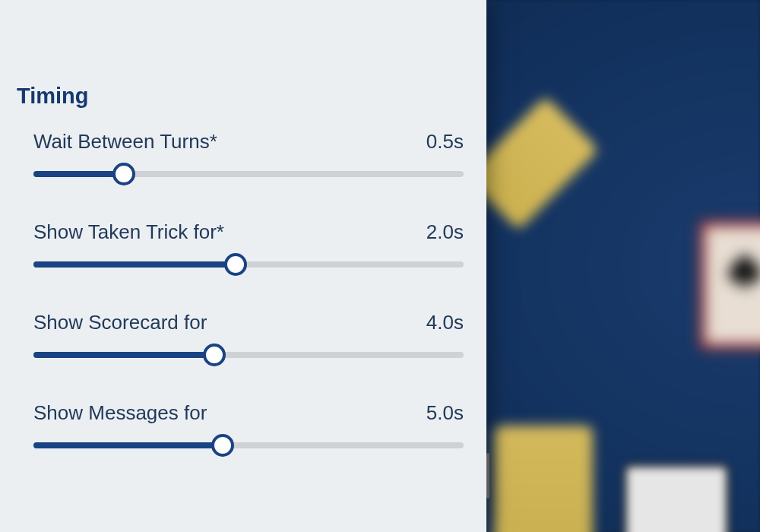 This screenshot has width=760, height=532. Describe the element at coordinates (488, 476) in the screenshot. I see `scrollbar-thumb` at that location.